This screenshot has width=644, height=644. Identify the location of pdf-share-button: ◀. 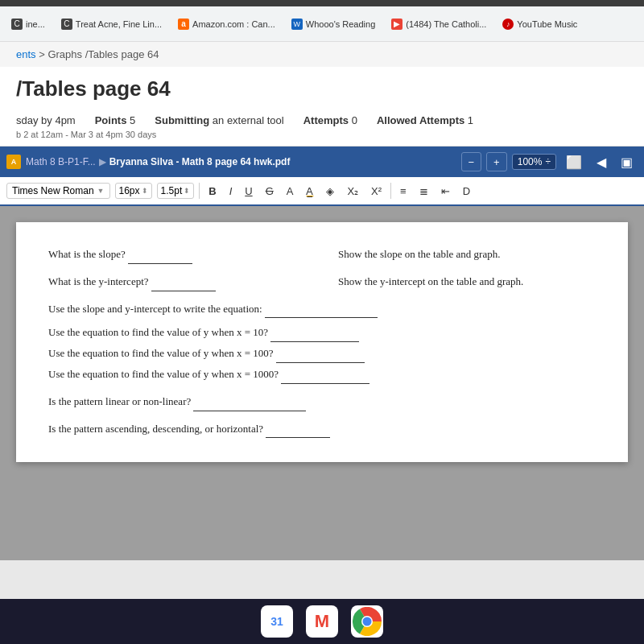
(601, 163).